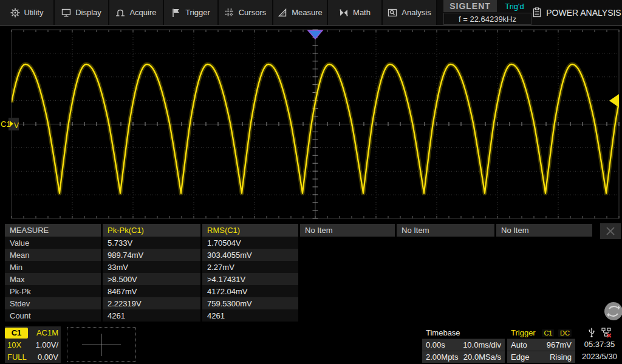 This screenshot has width=622, height=364. I want to click on measure-row-label: Stdev, so click(53, 303).